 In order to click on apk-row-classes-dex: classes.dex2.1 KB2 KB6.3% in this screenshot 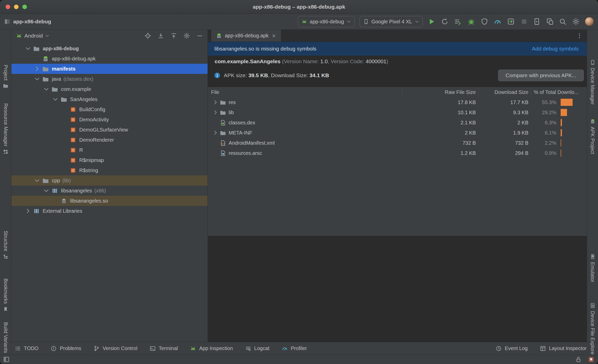, I will do `click(397, 123)`.